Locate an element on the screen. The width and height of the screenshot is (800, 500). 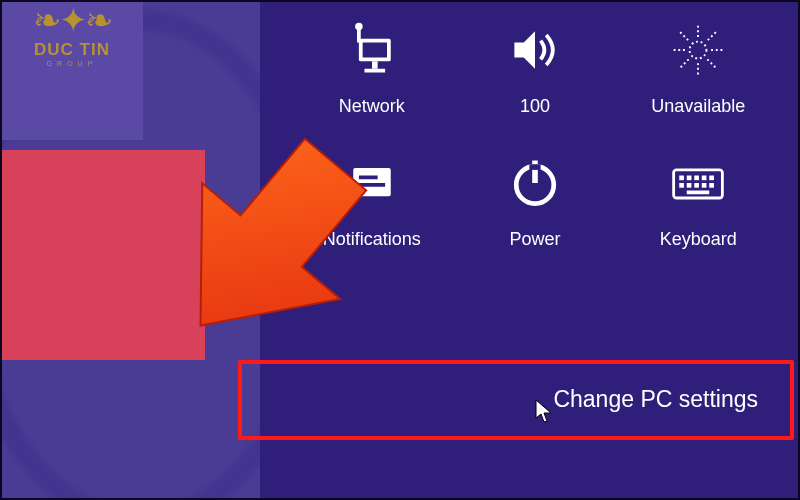
wings-icon: ❧✦❧ is located at coordinates (72, 21).